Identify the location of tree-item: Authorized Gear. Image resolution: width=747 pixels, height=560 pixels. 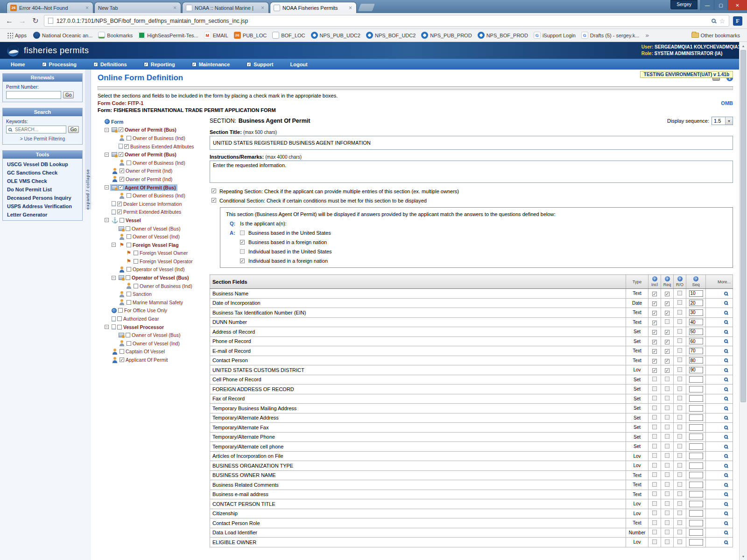
(152, 319).